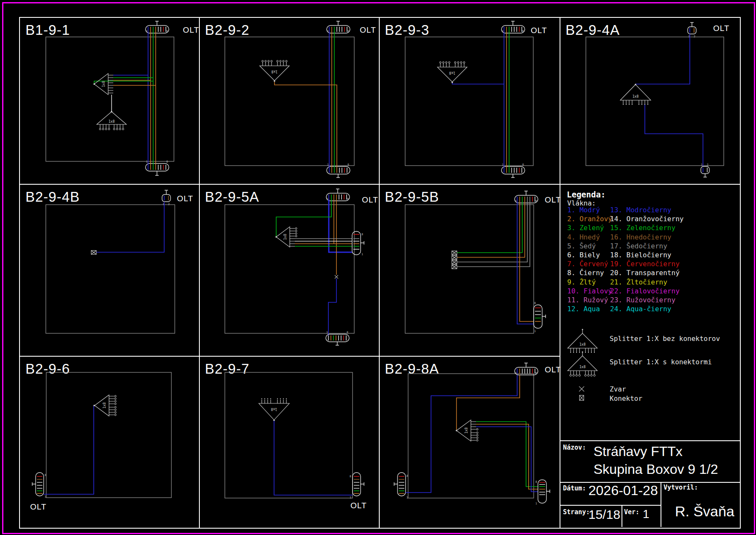 This screenshot has height=535, width=756. What do you see at coordinates (650, 312) in the screenshot?
I see `legend-panel: Legenda: Vlákna: 1. Modrý 2. Oranžový 3.…` at bounding box center [650, 312].